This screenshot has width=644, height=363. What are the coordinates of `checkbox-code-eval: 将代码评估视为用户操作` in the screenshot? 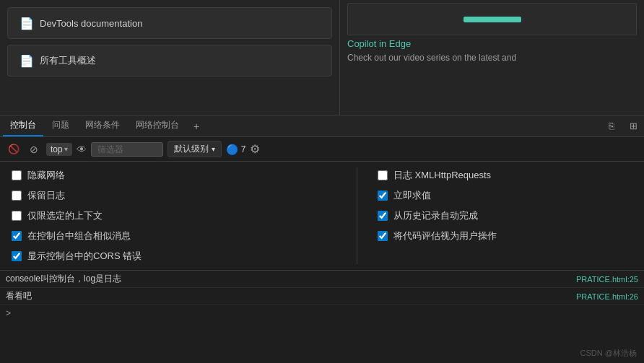 It's located at (505, 236).